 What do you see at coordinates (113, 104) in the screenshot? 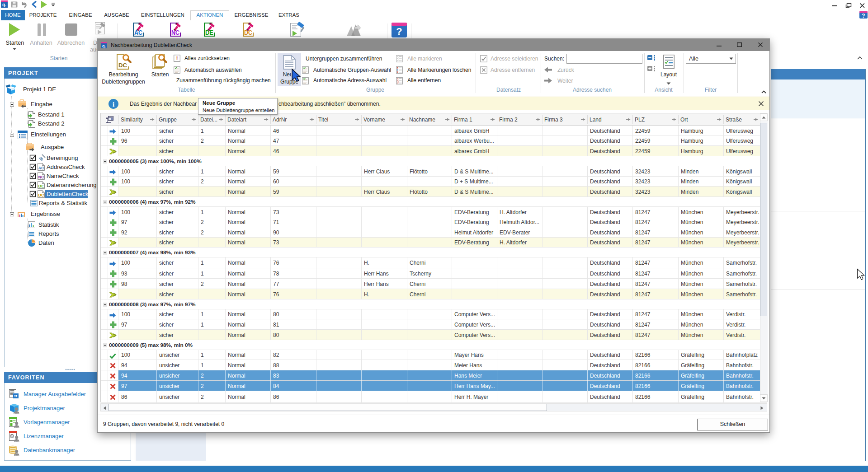
I see `svg-text: i` at bounding box center [113, 104].